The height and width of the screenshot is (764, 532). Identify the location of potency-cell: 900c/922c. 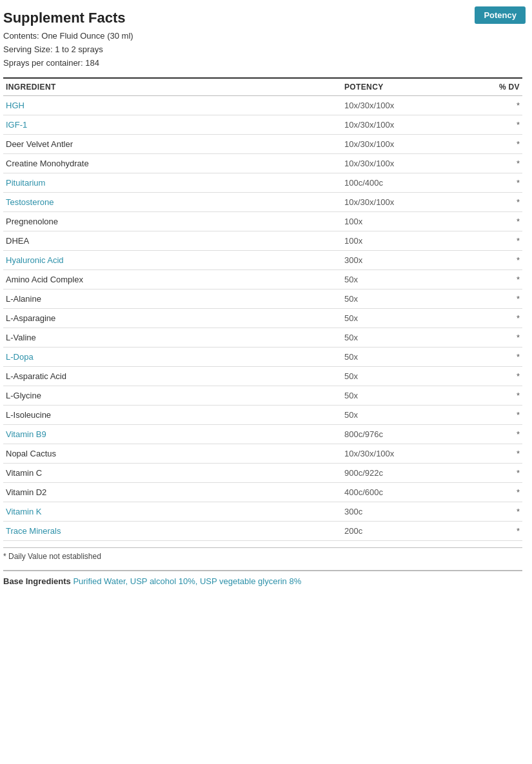
(406, 473).